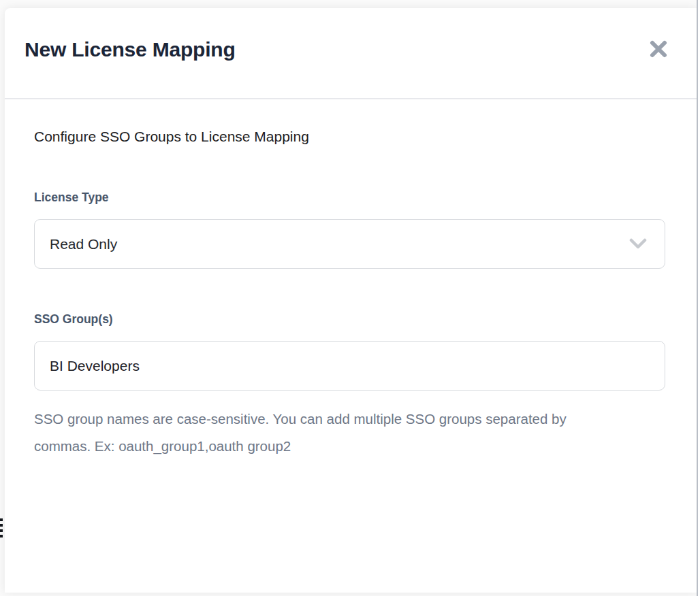 The image size is (700, 596). Describe the element at coordinates (350, 137) in the screenshot. I see `modal-description: Configure SSO Groups to License Mapping` at that location.